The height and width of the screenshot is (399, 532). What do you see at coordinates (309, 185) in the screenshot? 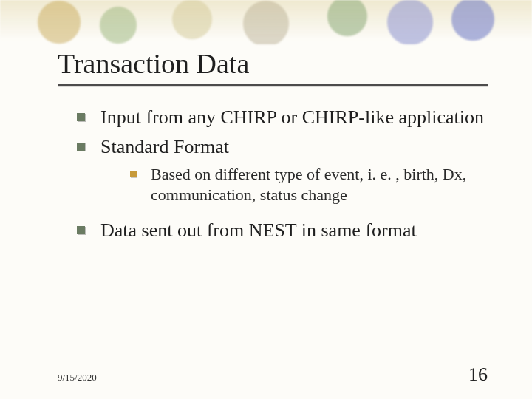
I see `sub-bullet-item: Based on different type of event, i. e. …` at bounding box center [309, 185].